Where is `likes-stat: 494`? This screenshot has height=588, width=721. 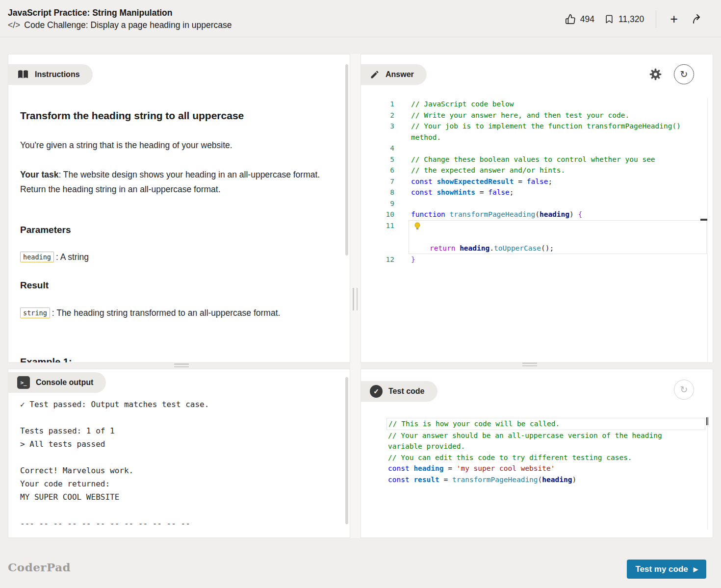 likes-stat: 494 is located at coordinates (580, 19).